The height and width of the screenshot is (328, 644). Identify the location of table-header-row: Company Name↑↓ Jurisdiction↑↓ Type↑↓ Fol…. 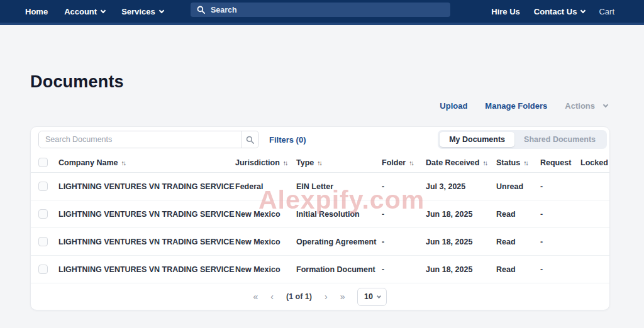
(320, 163).